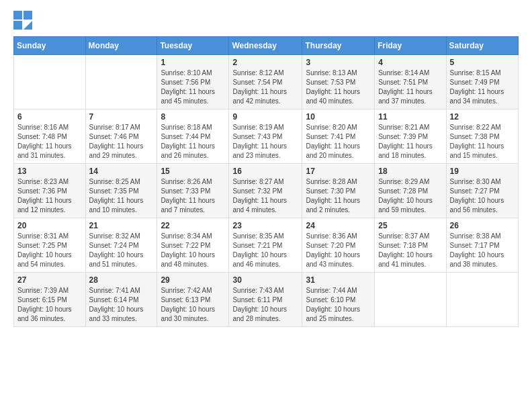  Describe the element at coordinates (122, 250) in the screenshot. I see `day-info: Sunrise: 8:32 AM Sunset: 7:24 PM Dayligh…` at that location.